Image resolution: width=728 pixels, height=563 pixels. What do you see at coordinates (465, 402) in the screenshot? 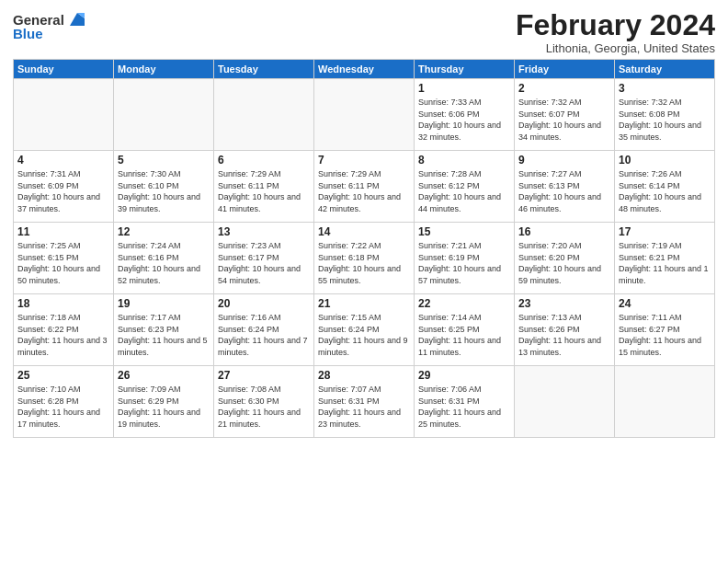
I see `table-row: 29Sunrise: 7:06 AMSunset: 6:31 PMDayligh…` at bounding box center [465, 402].